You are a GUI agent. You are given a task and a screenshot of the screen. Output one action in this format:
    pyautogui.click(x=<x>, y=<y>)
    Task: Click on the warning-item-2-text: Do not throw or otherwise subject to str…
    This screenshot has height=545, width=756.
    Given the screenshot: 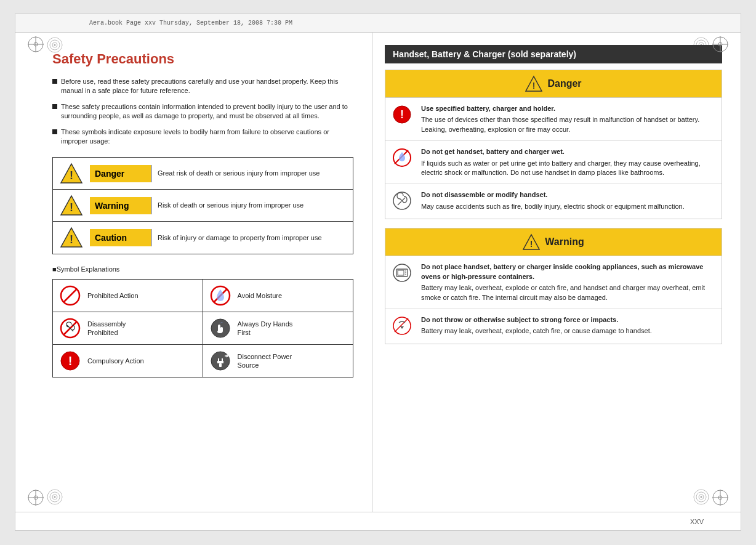 What is the action you would take?
    pyautogui.click(x=537, y=326)
    